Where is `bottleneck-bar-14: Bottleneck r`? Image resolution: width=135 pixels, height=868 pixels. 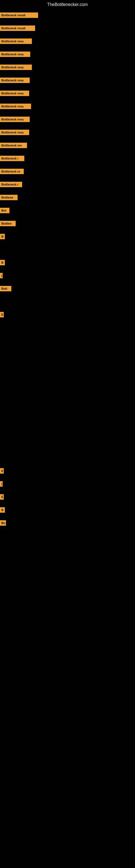 bottleneck-bar-14: Bottleneck r is located at coordinates (11, 184).